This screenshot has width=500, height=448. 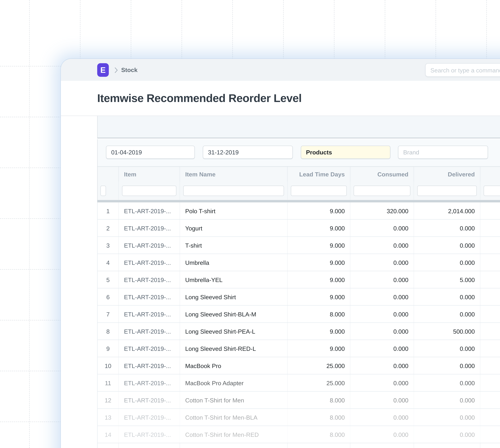 I want to click on column-header-consumed: Consumed, so click(x=382, y=174).